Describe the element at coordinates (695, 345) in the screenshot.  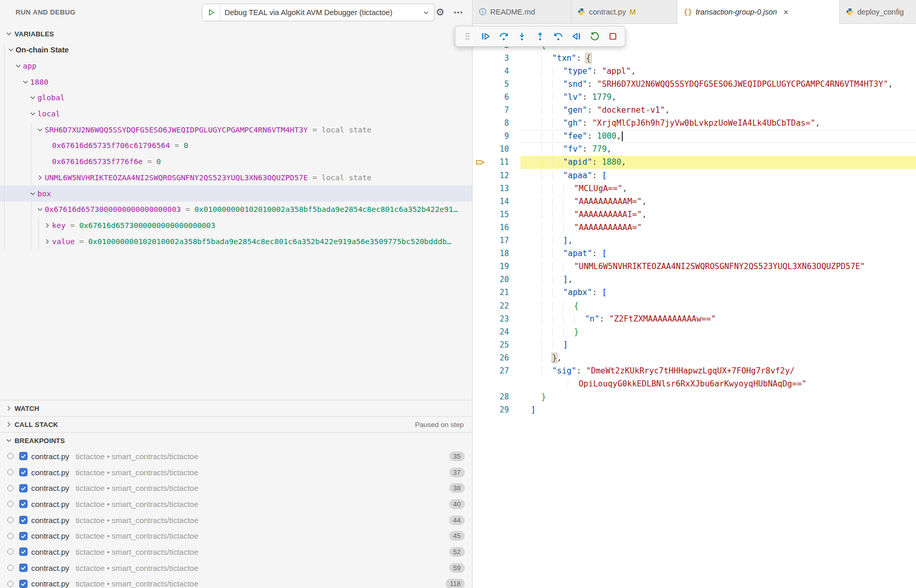
I see `code-line: 25]` at that location.